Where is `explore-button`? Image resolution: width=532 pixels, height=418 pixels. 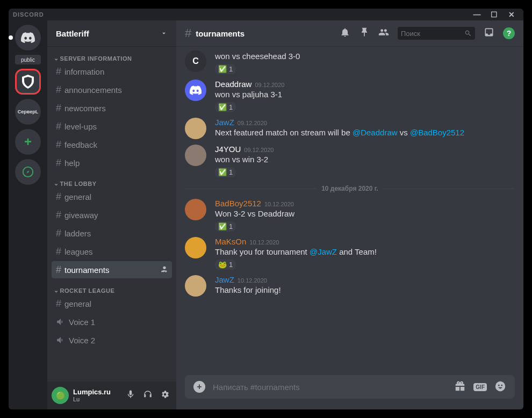 explore-button is located at coordinates (28, 172).